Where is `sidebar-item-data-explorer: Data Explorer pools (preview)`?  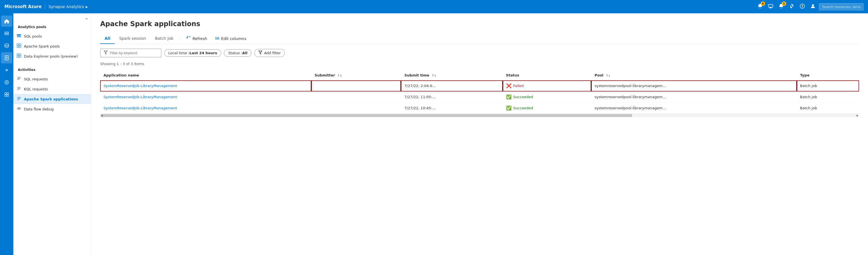 sidebar-item-data-explorer: Data Explorer pools (preview) is located at coordinates (52, 56).